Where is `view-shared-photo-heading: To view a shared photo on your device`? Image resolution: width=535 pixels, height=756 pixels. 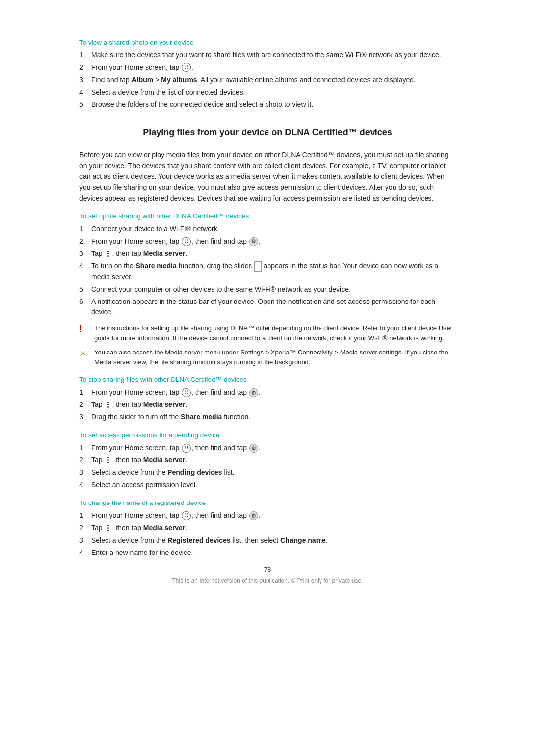 view-shared-photo-heading: To view a shared photo on your device is located at coordinates (268, 43).